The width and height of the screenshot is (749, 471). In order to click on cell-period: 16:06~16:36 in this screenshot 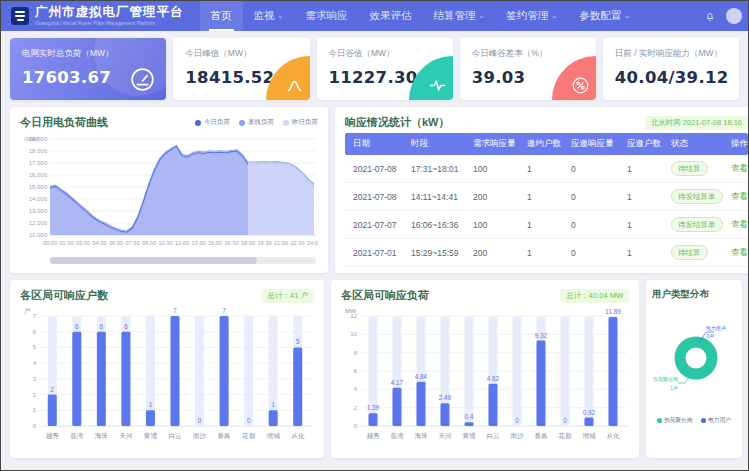, I will do `click(434, 225)`.